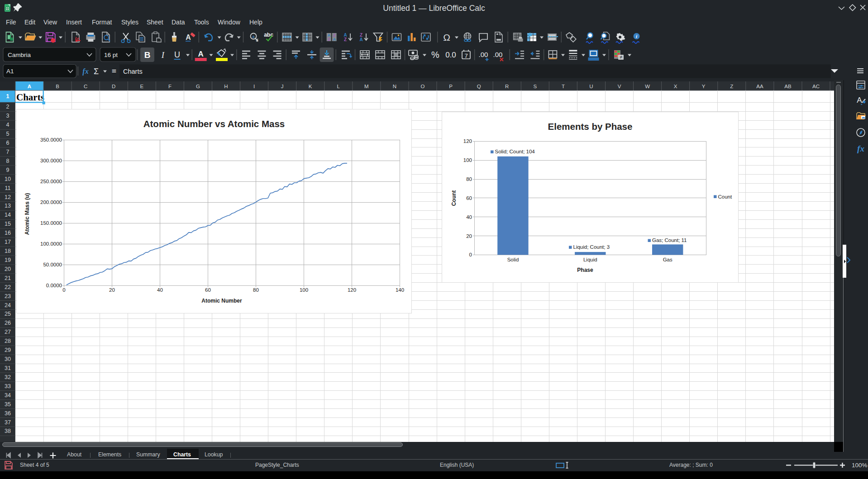 The height and width of the screenshot is (479, 868). I want to click on svg-text: 25, so click(8, 314).